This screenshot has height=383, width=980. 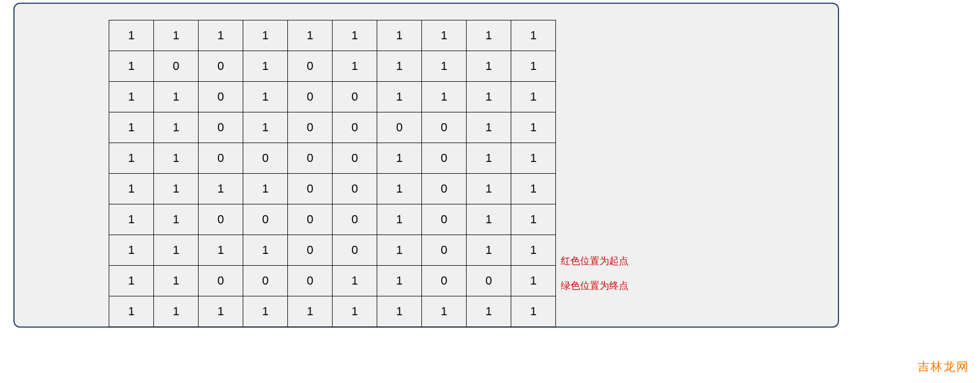 I want to click on legend-end: 绿色位置为终点, so click(x=595, y=286).